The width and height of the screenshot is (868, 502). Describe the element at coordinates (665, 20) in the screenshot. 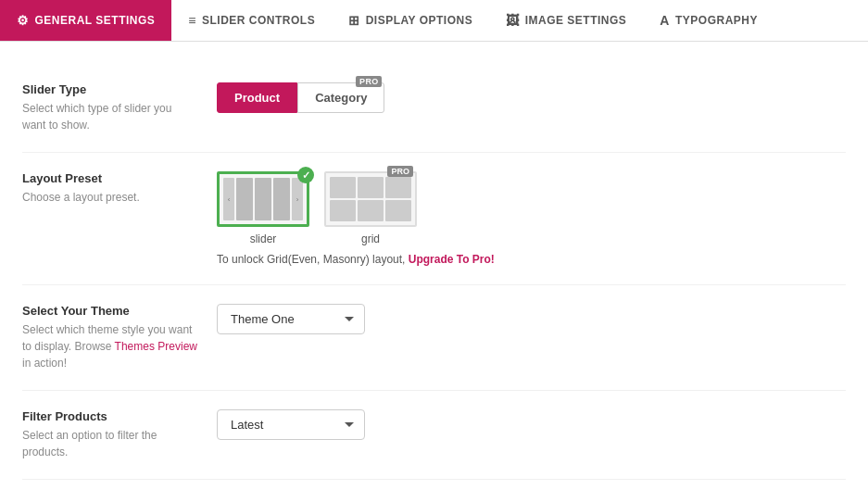

I see `typography-icon: A` at that location.